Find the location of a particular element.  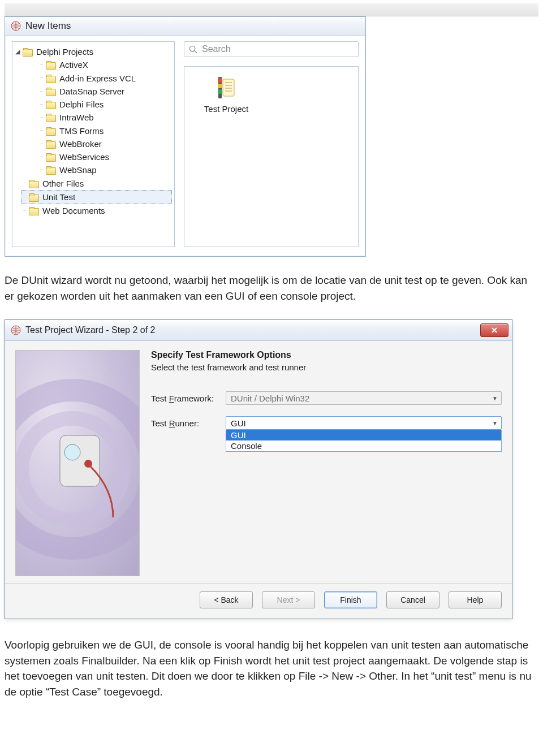

background-toolbar-scrap is located at coordinates (272, 10).